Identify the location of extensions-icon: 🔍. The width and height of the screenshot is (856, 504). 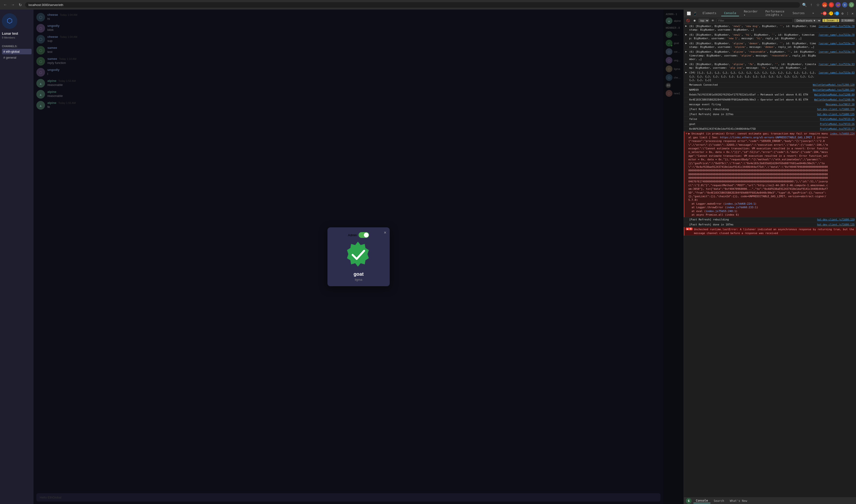
(804, 5).